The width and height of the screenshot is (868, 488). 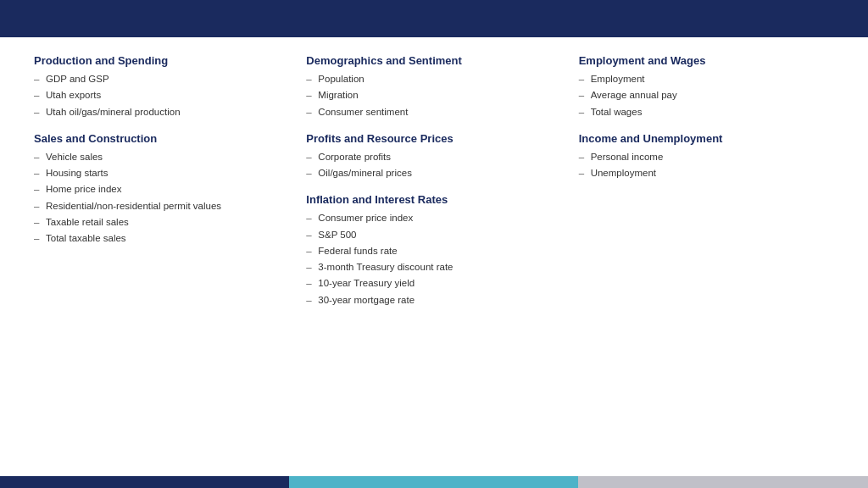 What do you see at coordinates (161, 173) in the screenshot?
I see `list-item: Housing starts` at bounding box center [161, 173].